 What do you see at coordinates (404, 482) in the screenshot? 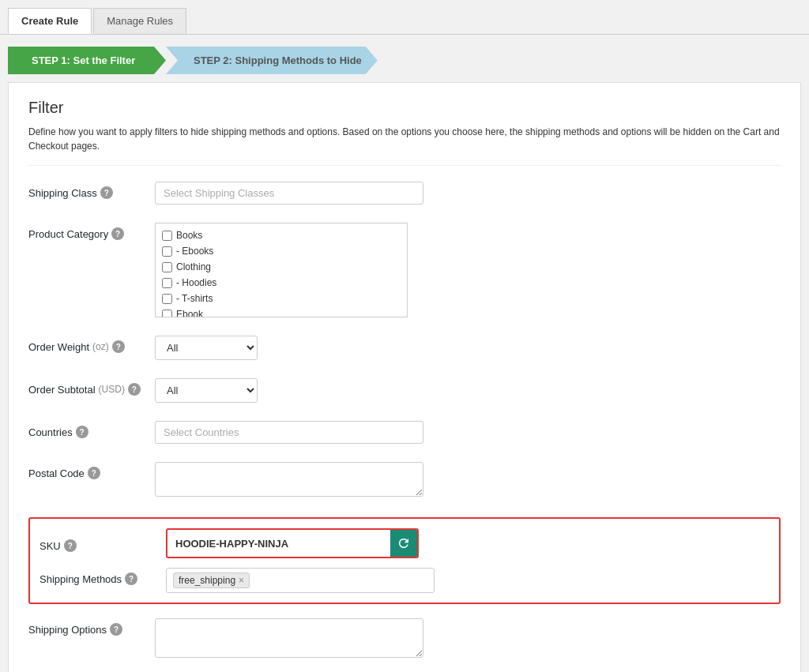
I see `postal-code-row: Postal Code ?` at bounding box center [404, 482].